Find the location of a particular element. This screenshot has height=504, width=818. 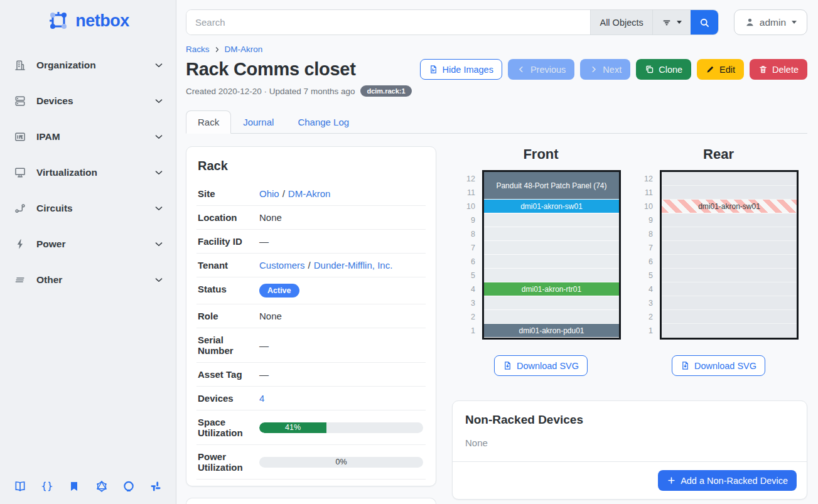

breadcrumb-link-2: DM-Akron is located at coordinates (244, 49).